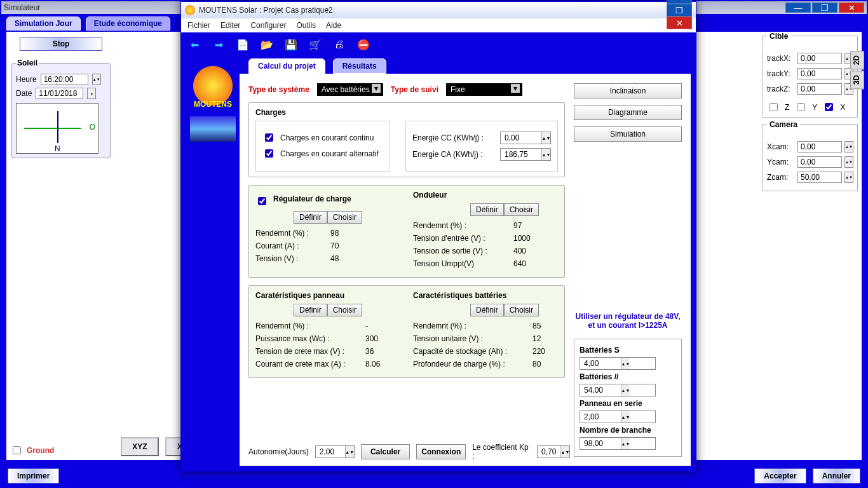 The height and width of the screenshot is (488, 868). What do you see at coordinates (306, 25) in the screenshot?
I see `menu-outils: Outils` at bounding box center [306, 25].